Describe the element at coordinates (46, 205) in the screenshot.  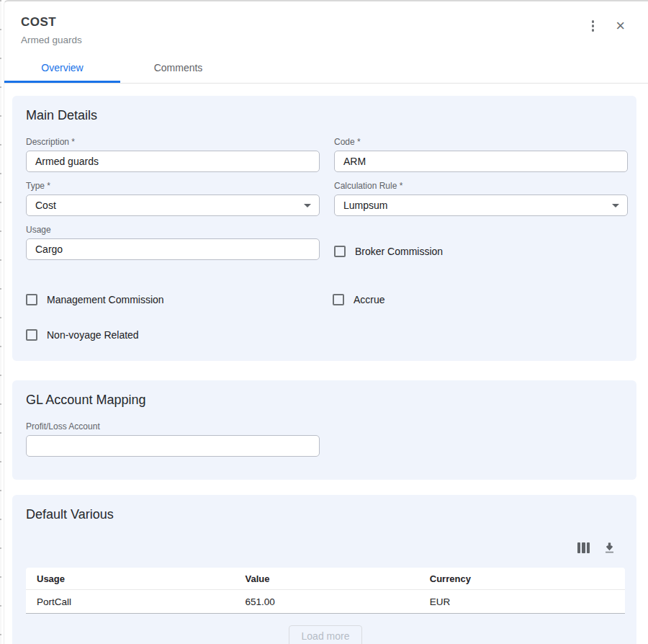
I see `type-select-value: Cost` at that location.